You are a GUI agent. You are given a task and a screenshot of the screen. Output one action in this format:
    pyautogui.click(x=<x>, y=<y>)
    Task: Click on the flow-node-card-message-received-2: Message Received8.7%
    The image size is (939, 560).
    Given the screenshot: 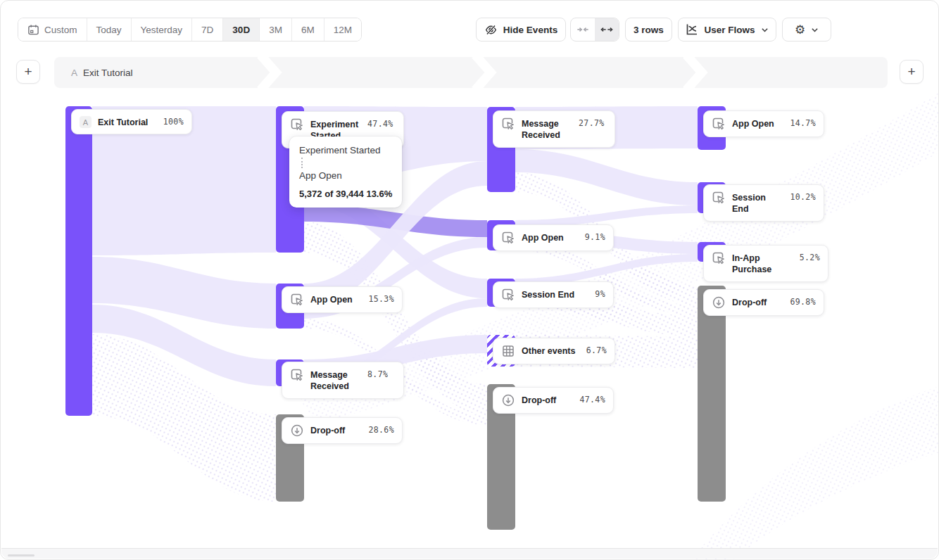 What is the action you would take?
    pyautogui.click(x=343, y=380)
    